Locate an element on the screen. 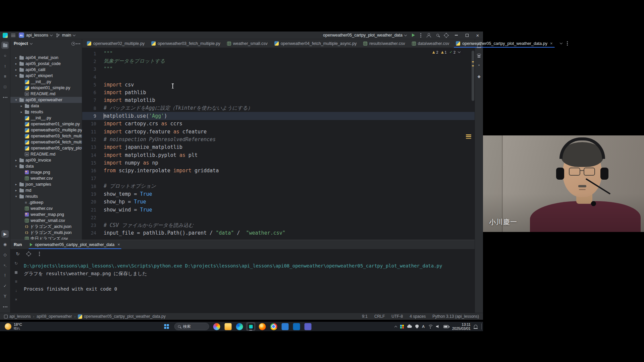 This screenshot has width=644, height=362. ime-indicator: A is located at coordinates (423, 326).